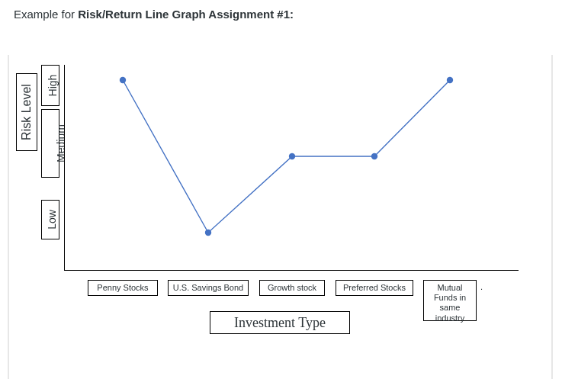  Describe the element at coordinates (123, 288) in the screenshot. I see `x-cat-penny-stocks: Penny Stocks` at that location.